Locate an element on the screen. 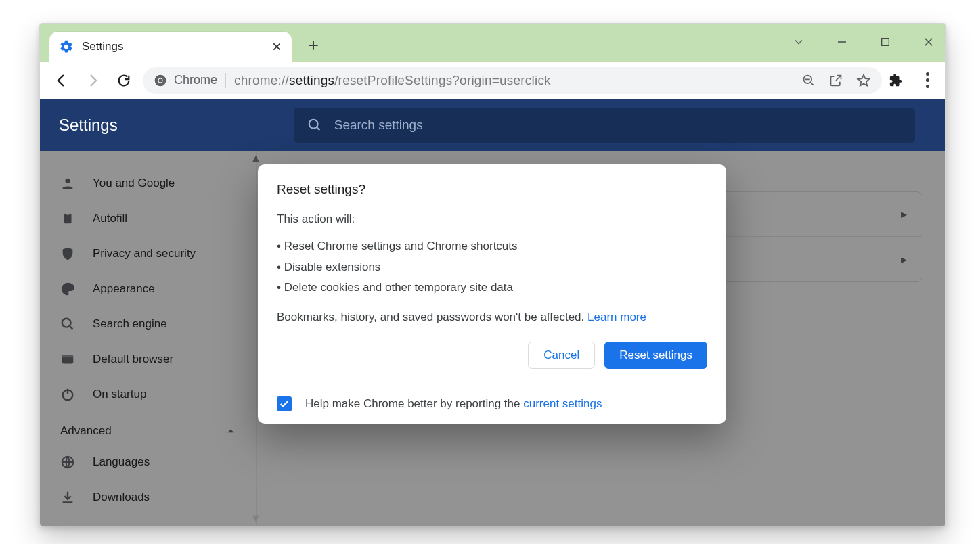 This screenshot has width=980, height=544. chrome-logo-icon is located at coordinates (160, 81).